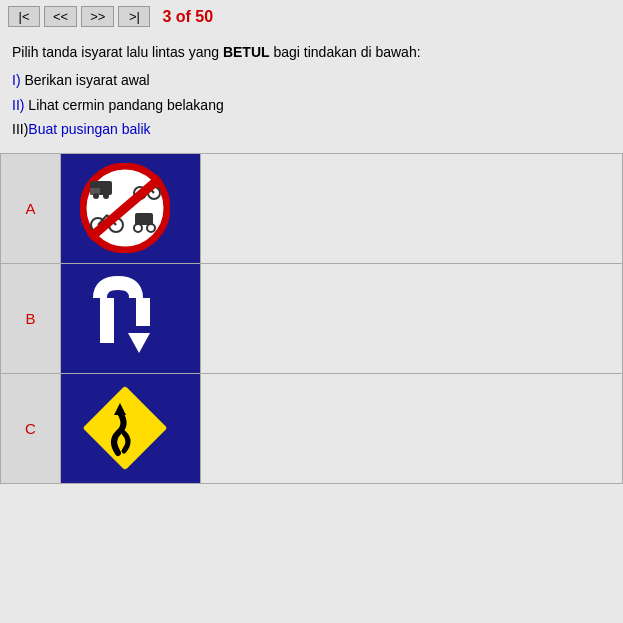  I want to click on option-a-label: A, so click(31, 208).